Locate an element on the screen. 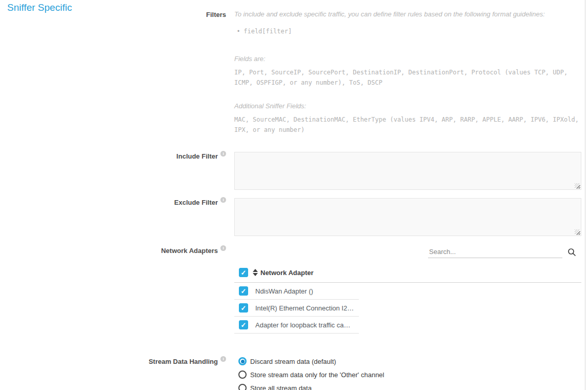 This screenshot has height=390, width=588. stream-data-handling-row: Stream Data Handling Discard stream data… is located at coordinates (292, 374).